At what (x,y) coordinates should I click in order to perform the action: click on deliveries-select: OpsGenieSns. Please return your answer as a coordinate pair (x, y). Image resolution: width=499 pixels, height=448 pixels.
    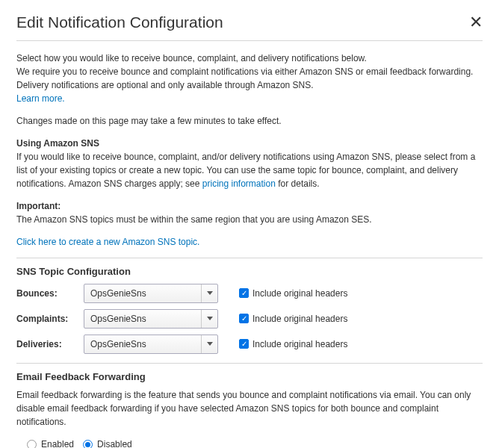
    Looking at the image, I should click on (151, 344).